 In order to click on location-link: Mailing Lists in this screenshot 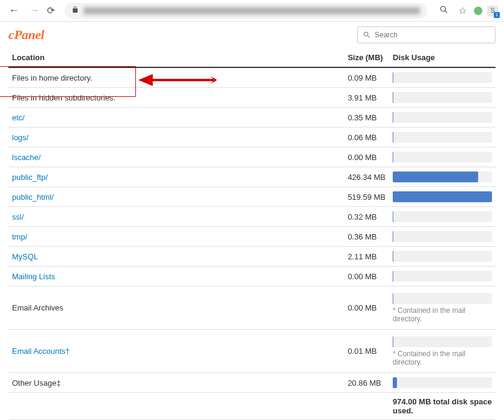, I will do `click(34, 277)`.